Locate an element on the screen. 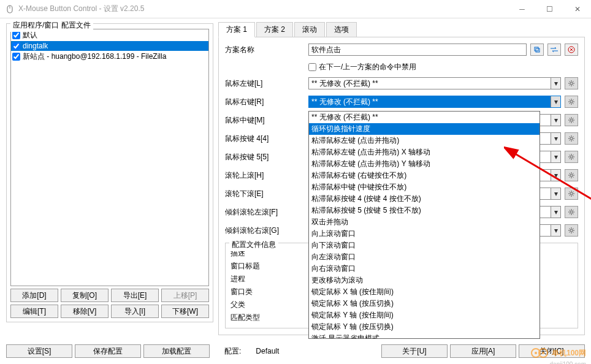 This screenshot has height=364, width=591. profiles-group-title: 应用程序/窗口 配置文件 is located at coordinates (51, 26).